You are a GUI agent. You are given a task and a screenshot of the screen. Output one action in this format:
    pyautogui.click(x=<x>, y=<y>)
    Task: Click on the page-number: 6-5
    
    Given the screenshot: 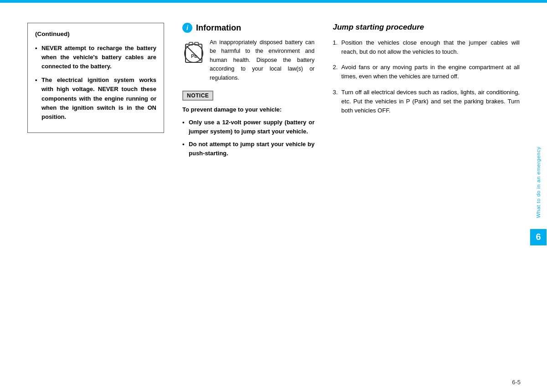 What is the action you would take?
    pyautogui.click(x=516, y=382)
    